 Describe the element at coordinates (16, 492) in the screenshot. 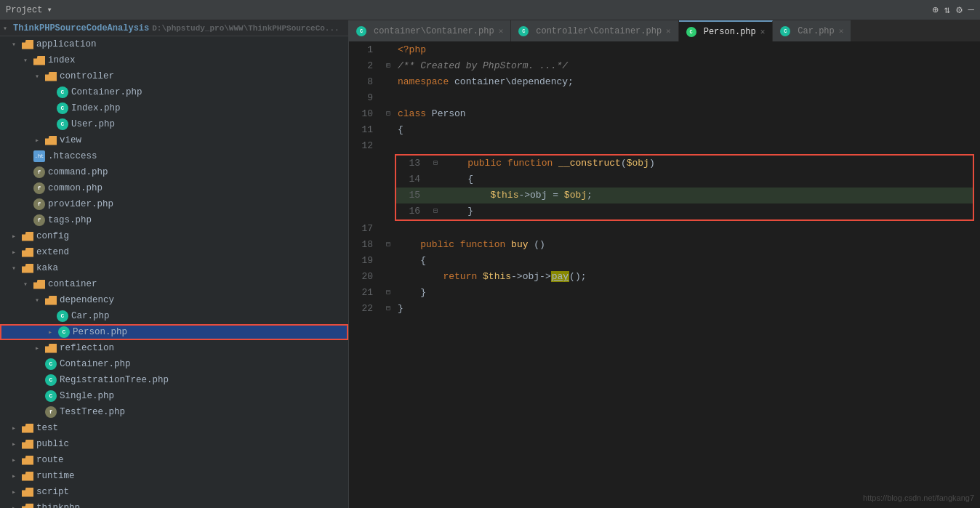

I see `script-arrow` at that location.